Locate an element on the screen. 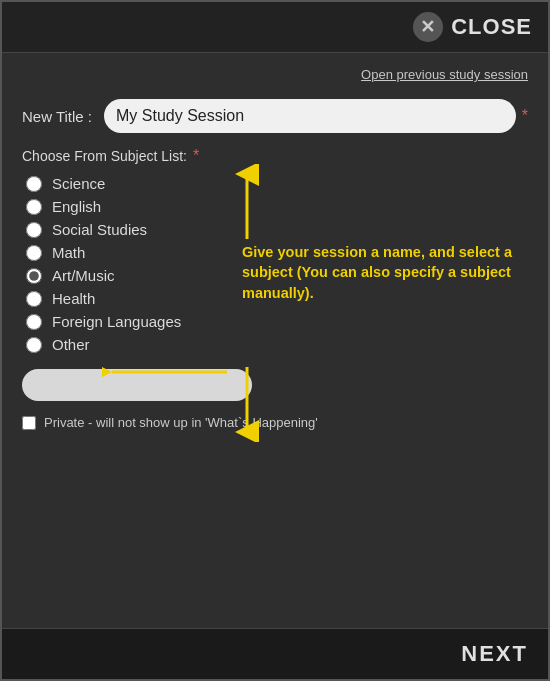  subject-item-science: Science is located at coordinates (277, 184).